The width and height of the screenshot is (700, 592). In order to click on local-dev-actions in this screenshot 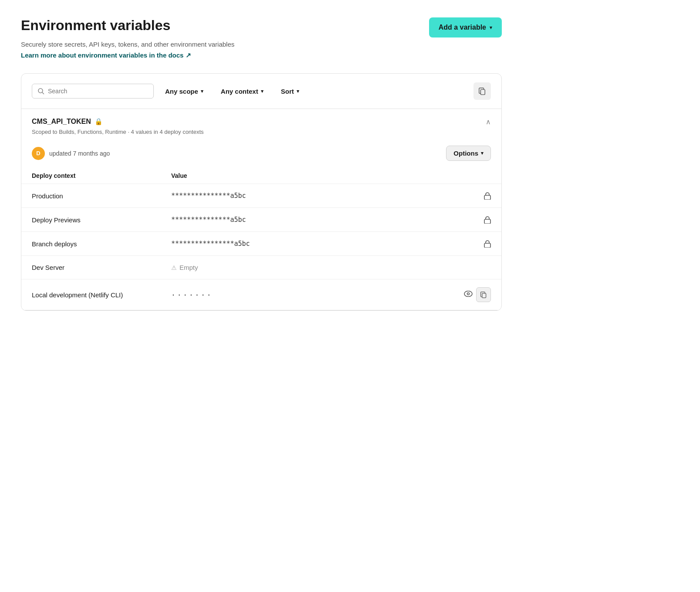, I will do `click(465, 295)`.